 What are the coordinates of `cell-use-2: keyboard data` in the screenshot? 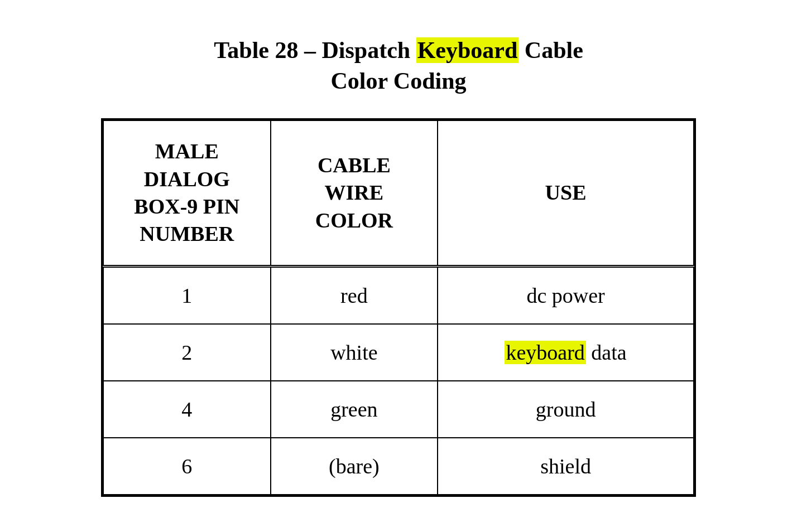 It's located at (566, 352).